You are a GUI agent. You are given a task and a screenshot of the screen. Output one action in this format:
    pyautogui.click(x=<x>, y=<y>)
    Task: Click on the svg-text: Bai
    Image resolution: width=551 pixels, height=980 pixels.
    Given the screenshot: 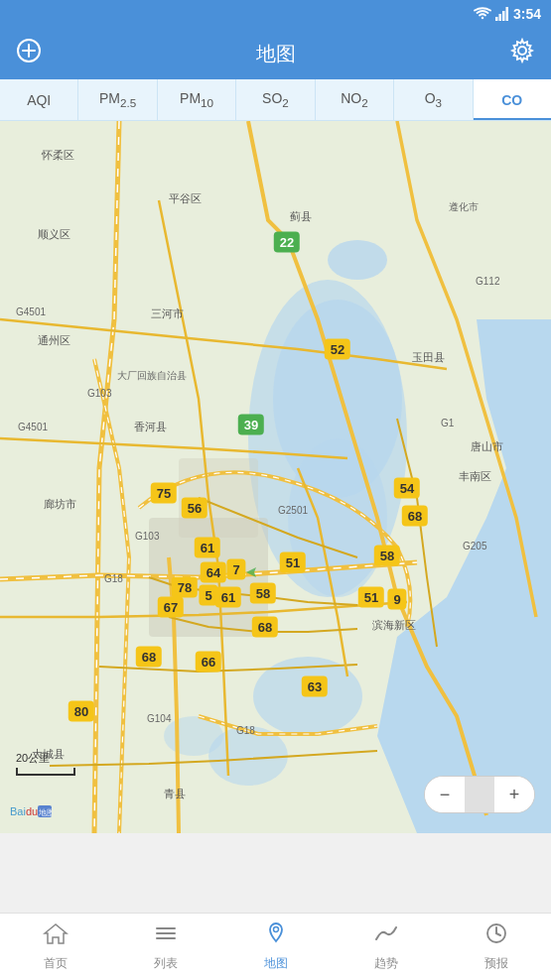 What is the action you would take?
    pyautogui.click(x=18, y=811)
    